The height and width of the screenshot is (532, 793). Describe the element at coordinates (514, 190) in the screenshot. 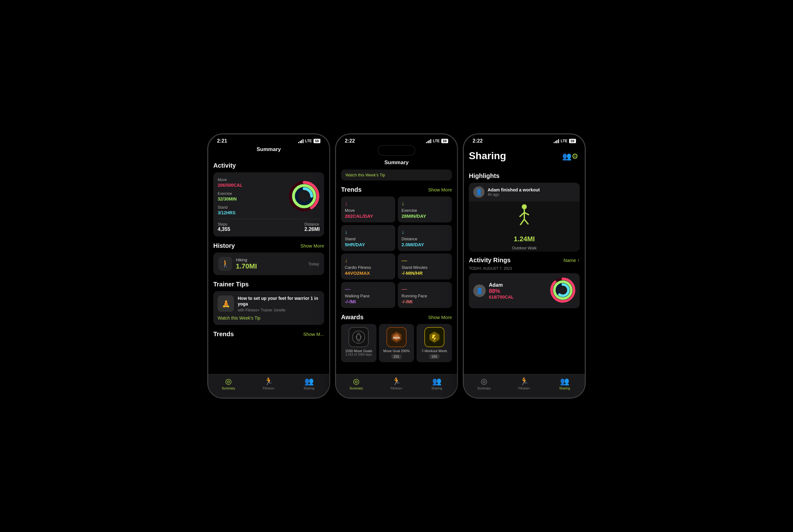

I see `highlight-user-action: Adam finished a workout` at that location.